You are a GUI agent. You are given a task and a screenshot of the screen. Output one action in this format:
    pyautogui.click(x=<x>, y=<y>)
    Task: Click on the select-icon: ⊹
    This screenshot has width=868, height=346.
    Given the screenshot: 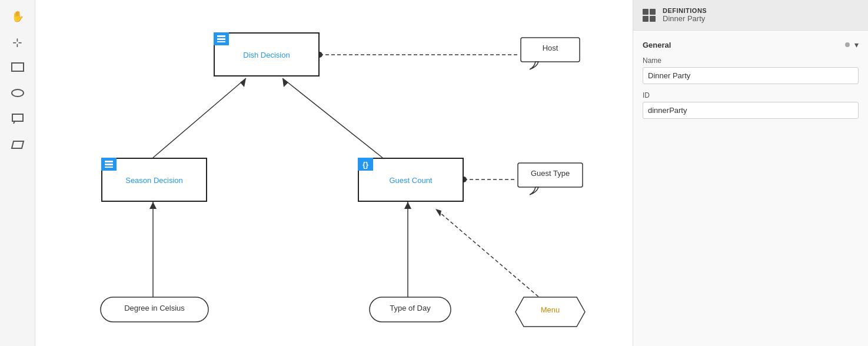 What is the action you would take?
    pyautogui.click(x=18, y=42)
    